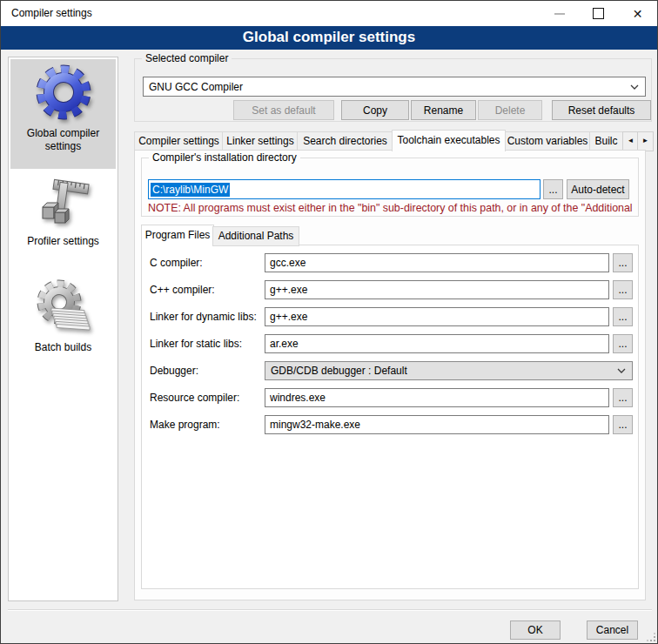 This screenshot has width=658, height=644. I want to click on make-program-input, so click(437, 425).